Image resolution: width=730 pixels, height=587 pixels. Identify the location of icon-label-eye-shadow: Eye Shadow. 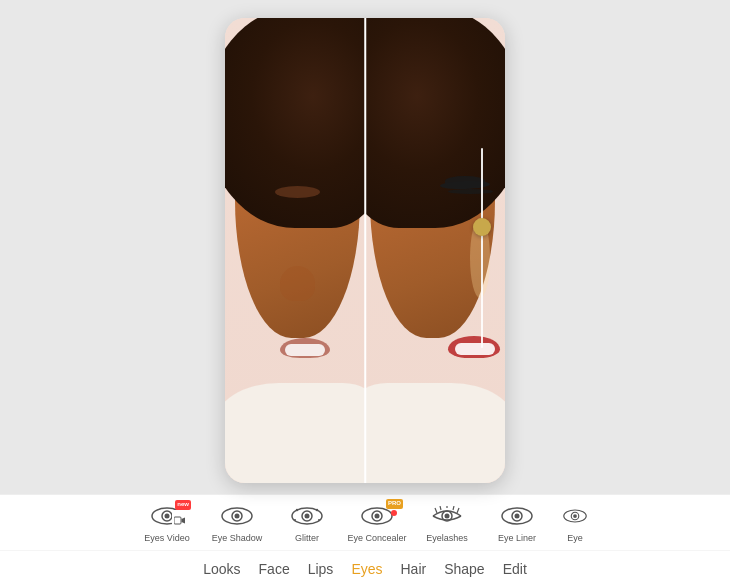
(238, 538).